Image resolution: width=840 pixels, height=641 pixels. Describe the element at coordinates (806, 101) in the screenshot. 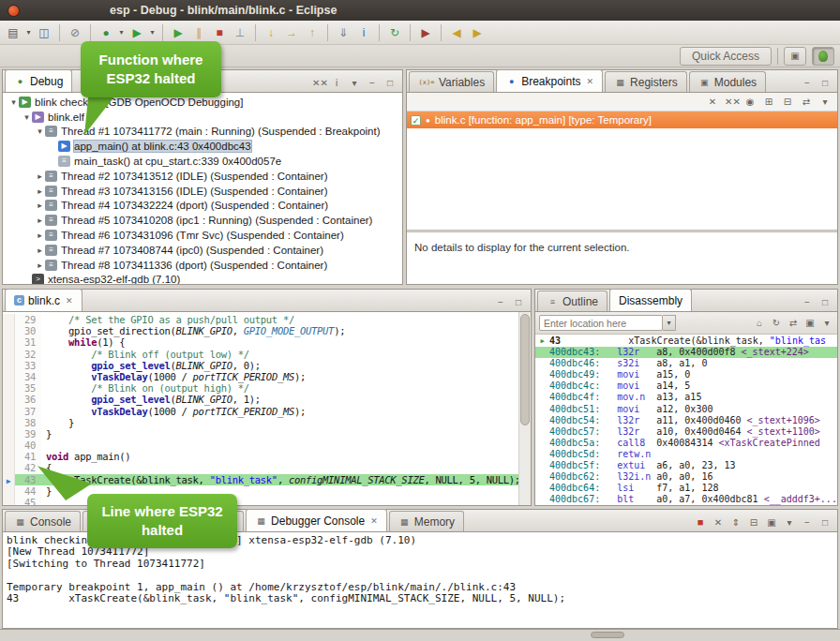

I see `link-with-debug-icon: ⇄` at that location.